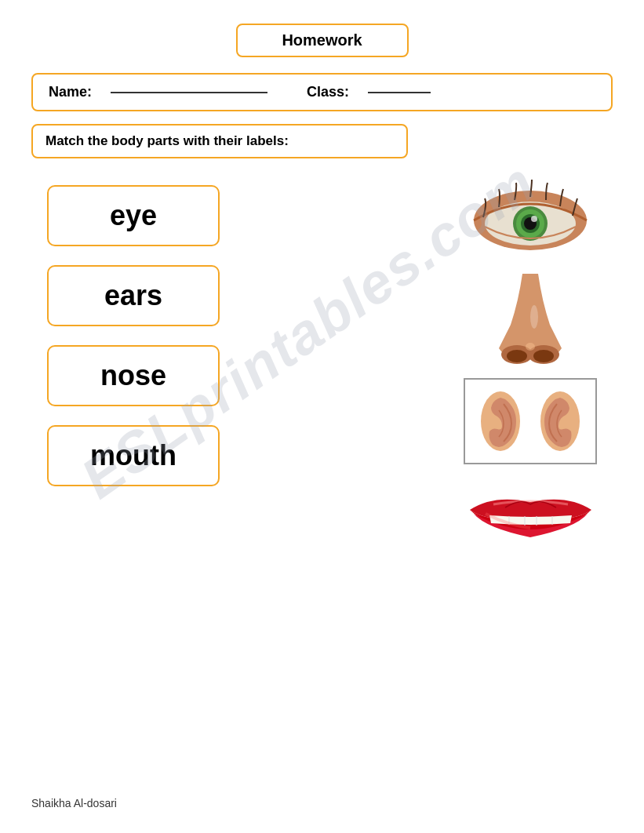 This screenshot has width=644, height=833. Describe the element at coordinates (530, 421) in the screenshot. I see `ears-image` at that location.